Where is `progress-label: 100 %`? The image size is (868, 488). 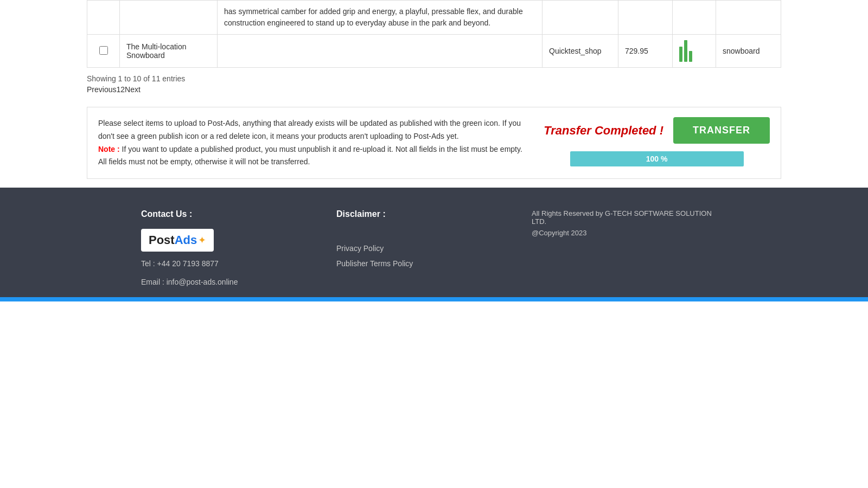 progress-label: 100 % is located at coordinates (657, 159).